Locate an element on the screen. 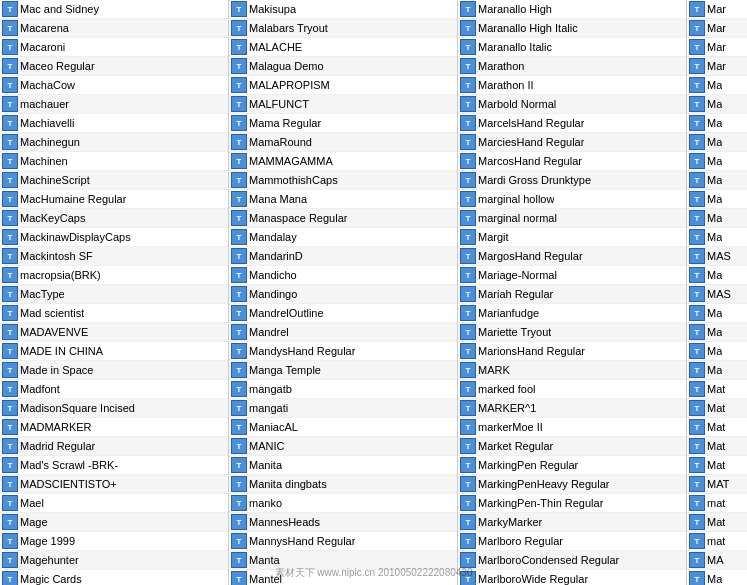  list-item: TMacKeyCaps is located at coordinates (114, 218).